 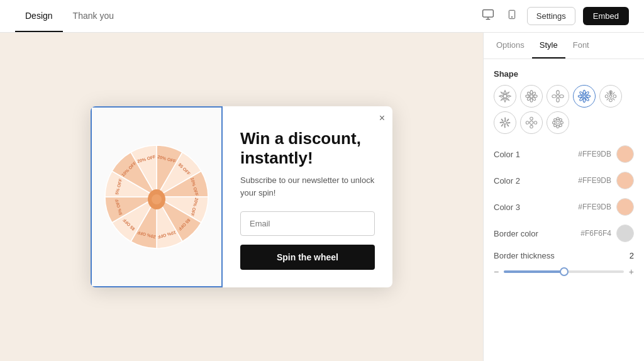 I want to click on color-hex-3: #FFE9DB, so click(x=595, y=207).